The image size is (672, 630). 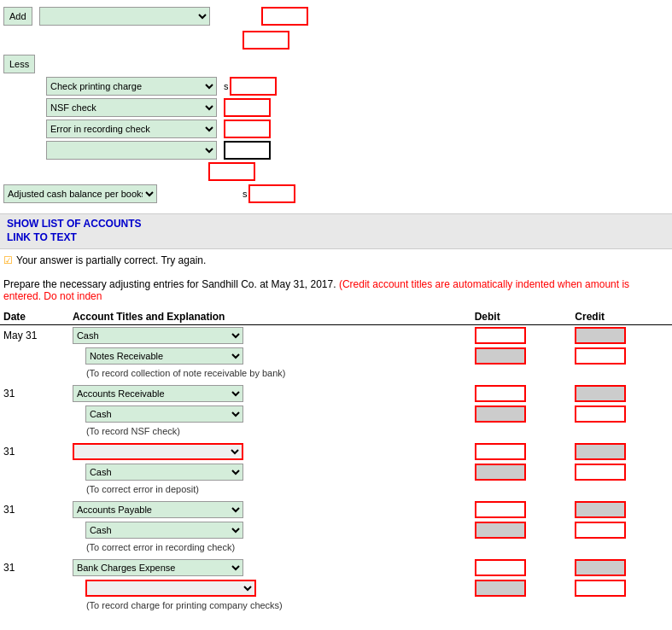 What do you see at coordinates (18, 16) in the screenshot?
I see `add-button: Add` at bounding box center [18, 16].